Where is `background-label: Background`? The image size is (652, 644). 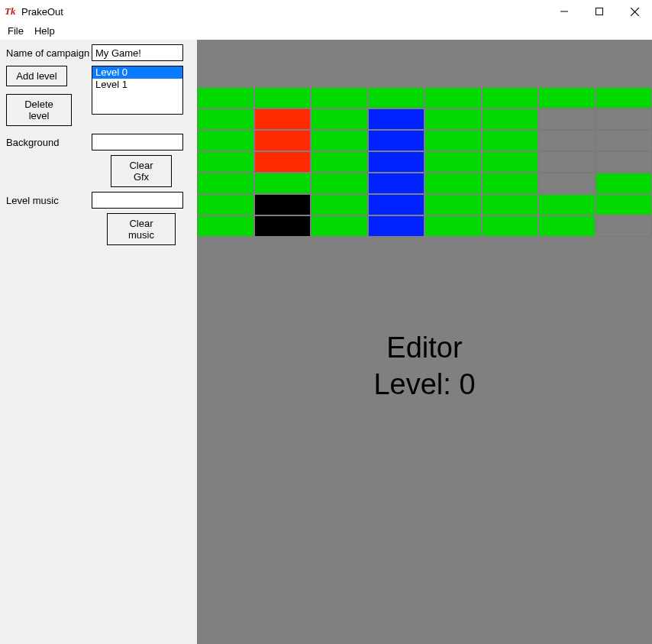
background-label: Background is located at coordinates (49, 141).